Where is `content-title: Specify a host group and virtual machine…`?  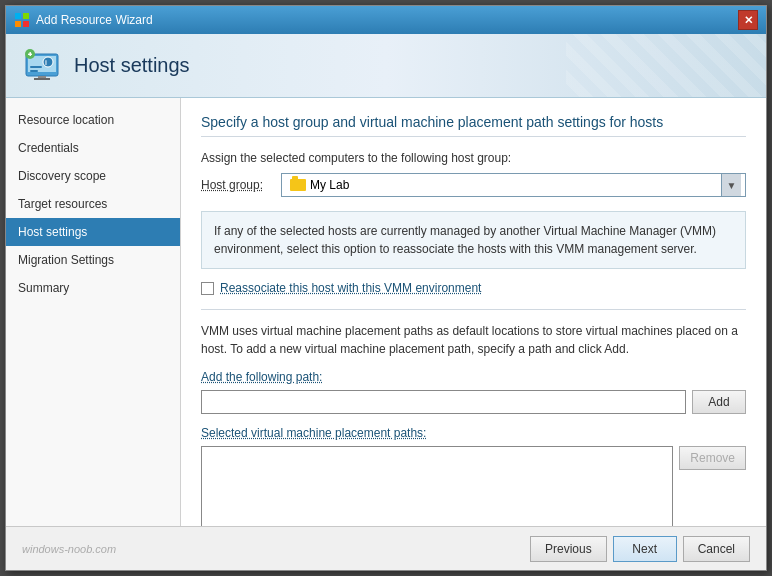
content-title: Specify a host group and virtual machine… is located at coordinates (474, 126).